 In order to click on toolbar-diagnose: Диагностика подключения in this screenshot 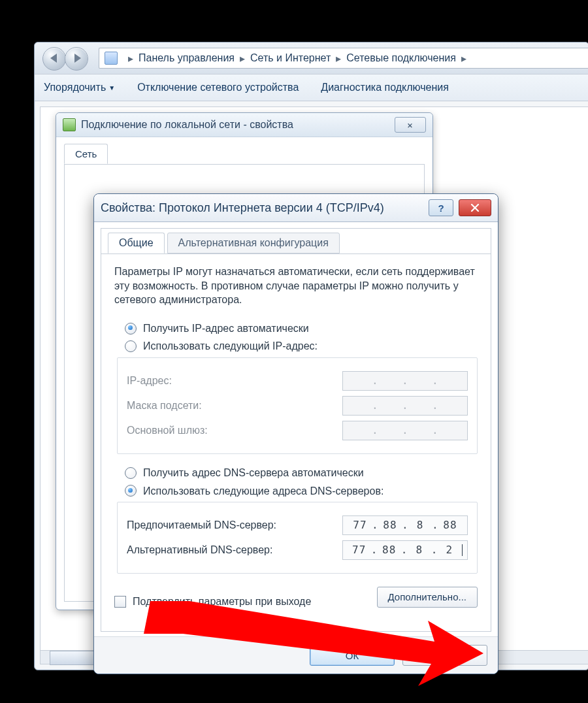, I will do `click(385, 88)`.